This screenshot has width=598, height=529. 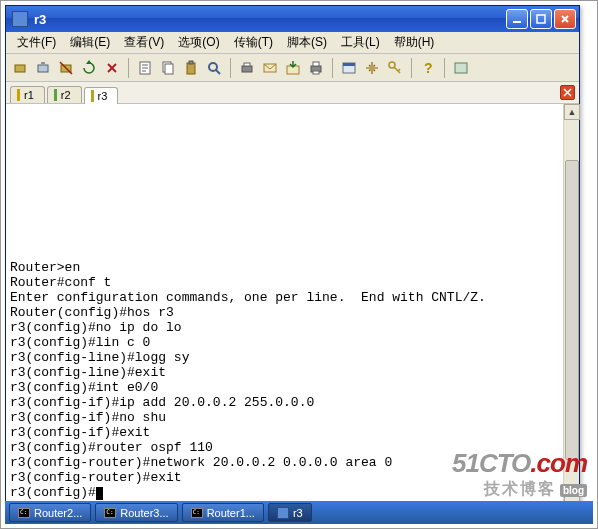 I want to click on cursor-icon, so click(x=100, y=494).